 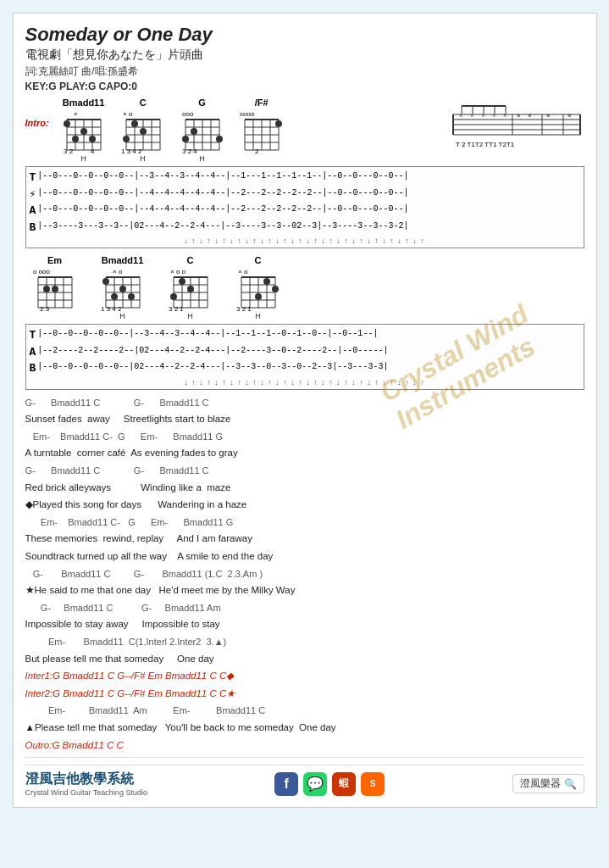 What do you see at coordinates (33, 369) in the screenshot?
I see `tab2-b-label: B` at bounding box center [33, 369].